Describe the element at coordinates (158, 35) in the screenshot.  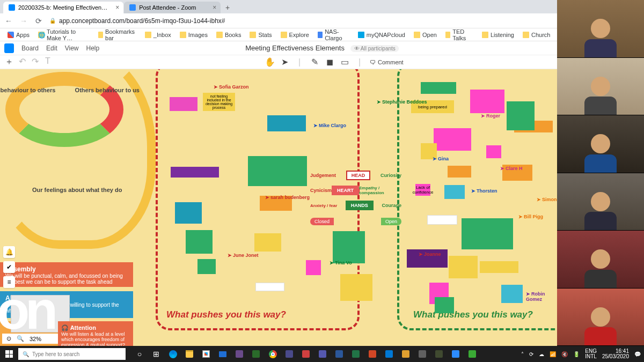
I see `bookmark-inbox: _Inbox` at that location.